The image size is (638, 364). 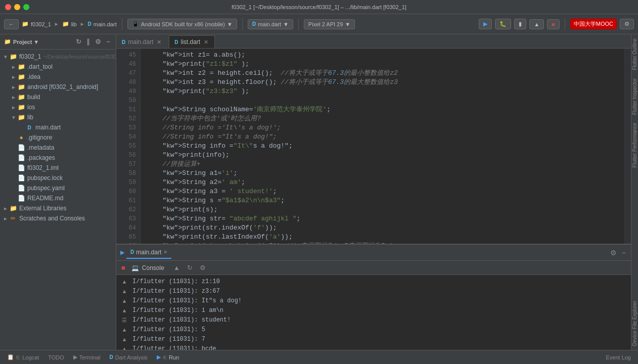 I want to click on footer-tab-logcat: 📋 6: Logcat, so click(x=23, y=357).